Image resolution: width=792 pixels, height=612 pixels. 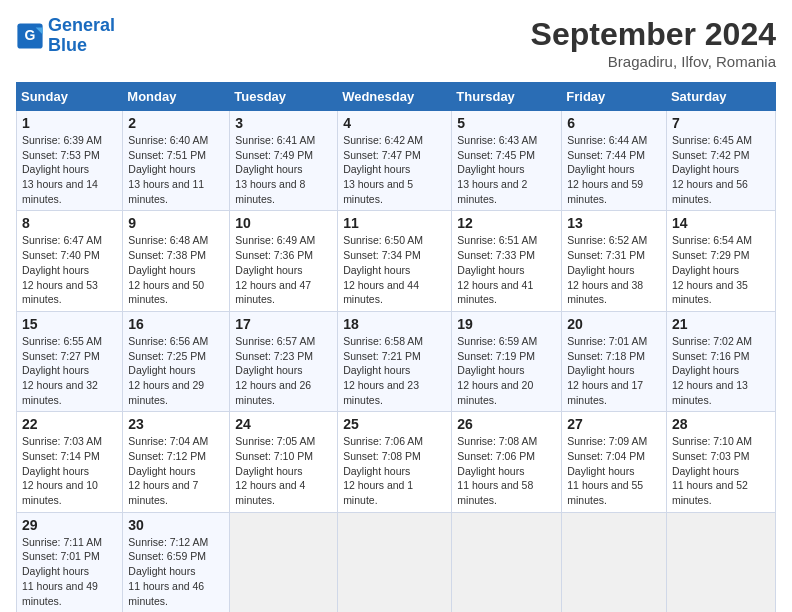 What do you see at coordinates (176, 161) in the screenshot?
I see `table-row: 2Sunrise: 6:40 AMSunset: 7:51 PMDaylight…` at bounding box center [176, 161].